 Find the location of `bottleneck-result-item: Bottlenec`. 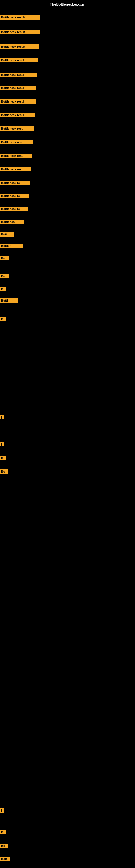

bottleneck-result-item: Bottlenec is located at coordinates (12, 222).